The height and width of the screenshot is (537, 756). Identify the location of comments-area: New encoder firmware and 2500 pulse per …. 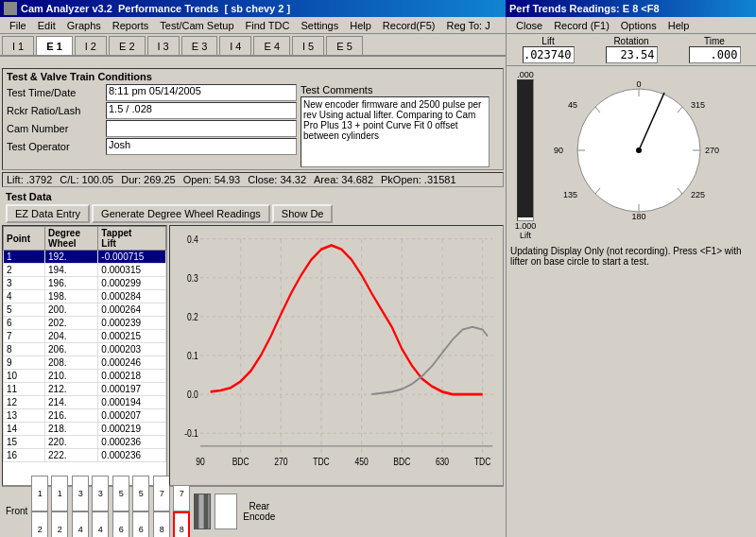
(395, 132).